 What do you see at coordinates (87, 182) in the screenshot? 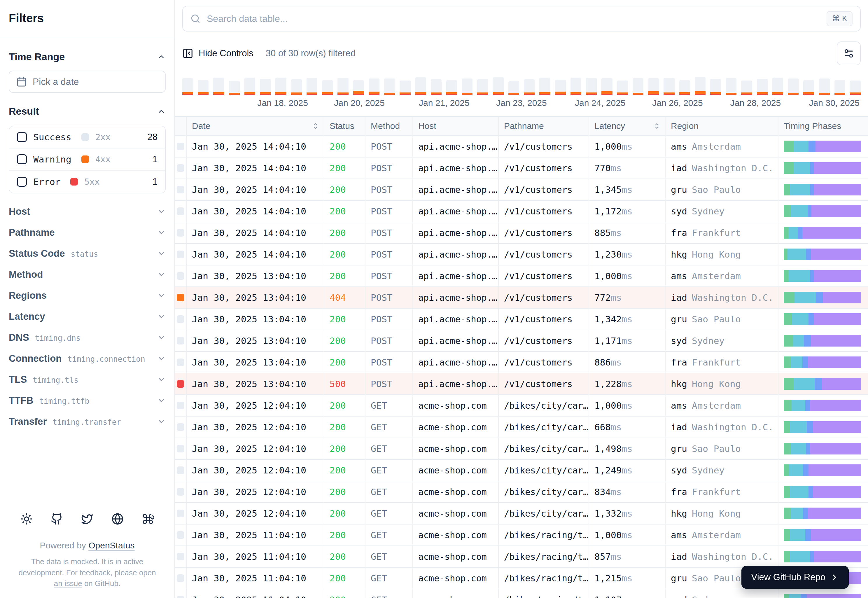
I see `result-option-error: Error5xx1` at bounding box center [87, 182].